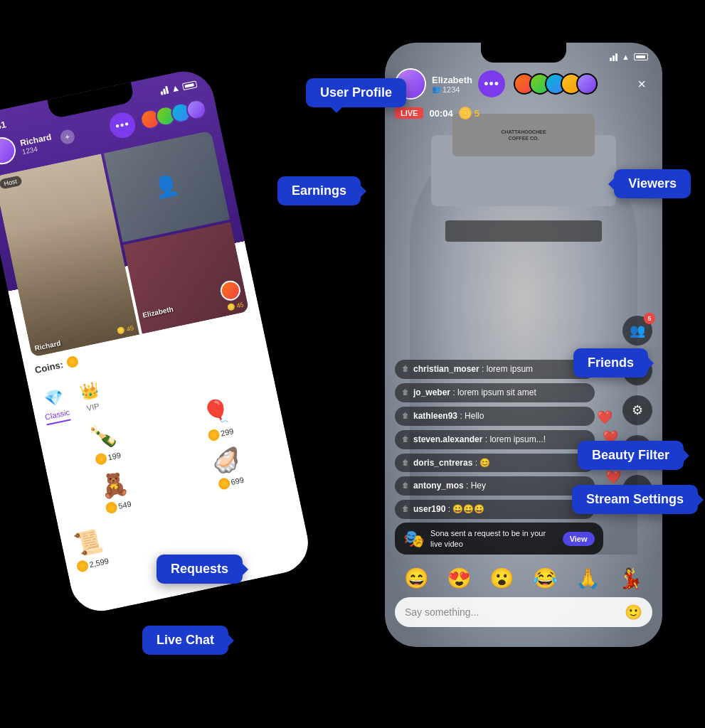  What do you see at coordinates (650, 318) in the screenshot?
I see `friends-badge: 5` at bounding box center [650, 318].